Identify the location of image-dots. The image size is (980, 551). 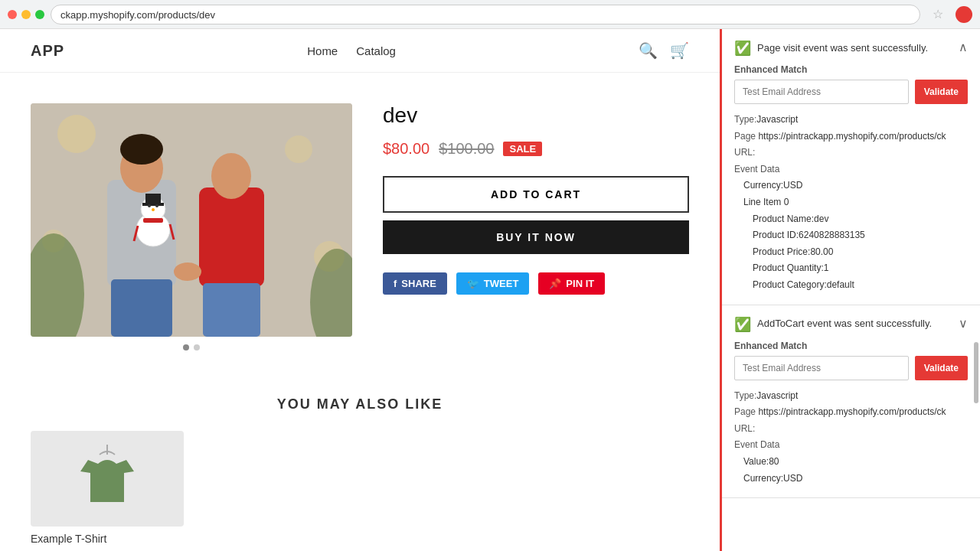
(191, 347).